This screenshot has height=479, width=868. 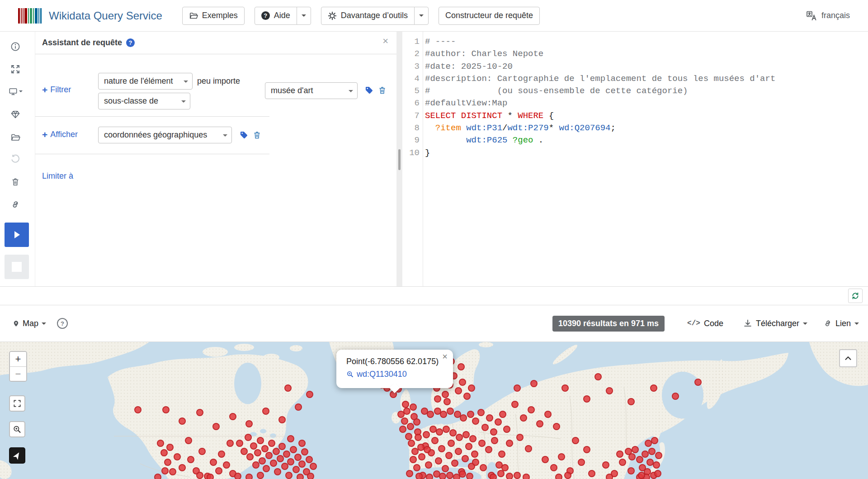 What do you see at coordinates (17, 235) in the screenshot?
I see `run-query-button` at bounding box center [17, 235].